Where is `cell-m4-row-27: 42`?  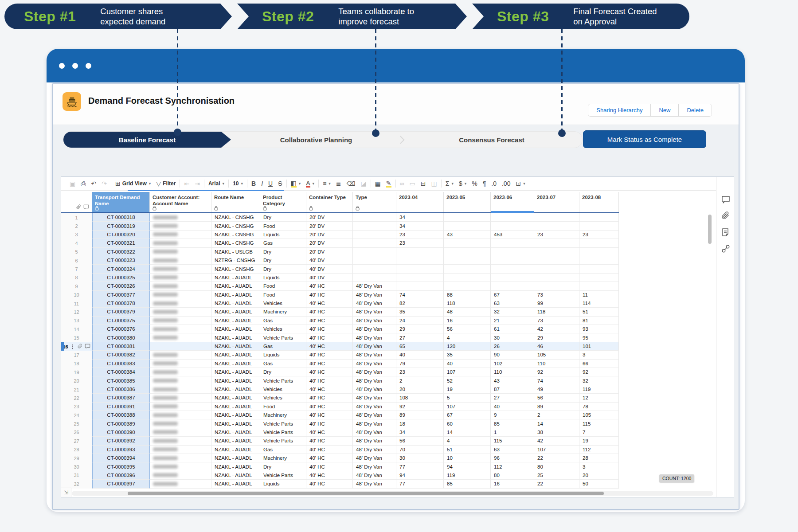 cell-m4-row-27: 42 is located at coordinates (557, 441).